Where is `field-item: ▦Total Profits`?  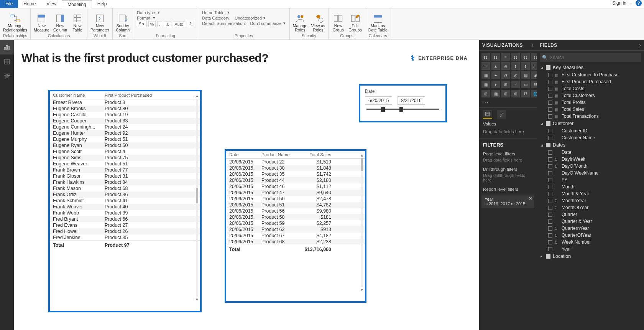
field-item: ▦Total Profits is located at coordinates (590, 102).